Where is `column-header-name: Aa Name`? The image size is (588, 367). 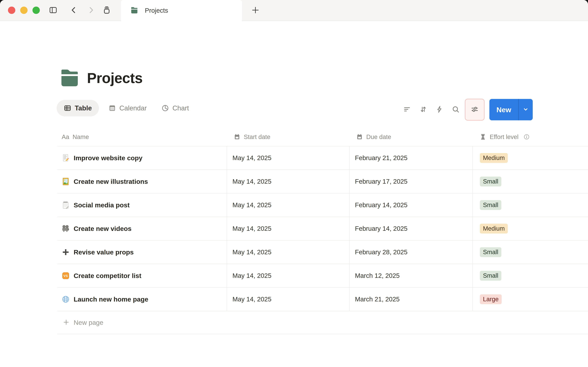 column-header-name: Aa Name is located at coordinates (142, 137).